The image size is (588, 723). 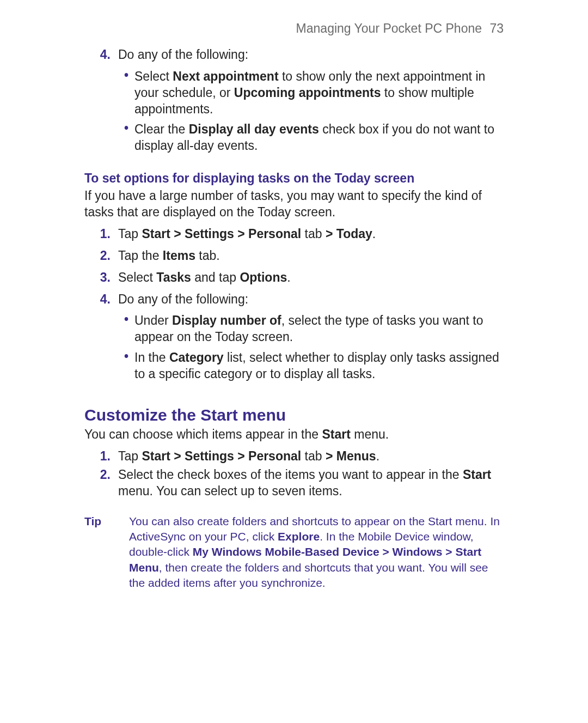 I want to click on bullet-text: Select Next appointment to show only the…, so click(x=319, y=93).